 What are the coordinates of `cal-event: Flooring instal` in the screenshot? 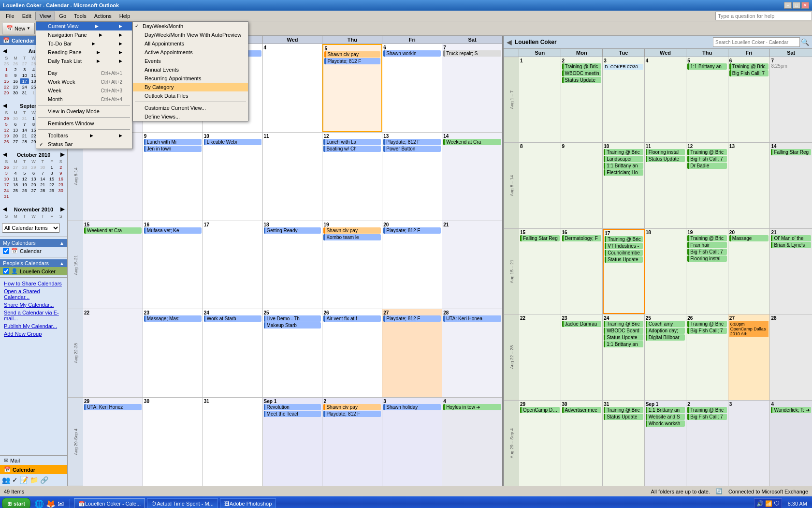 It's located at (666, 152).